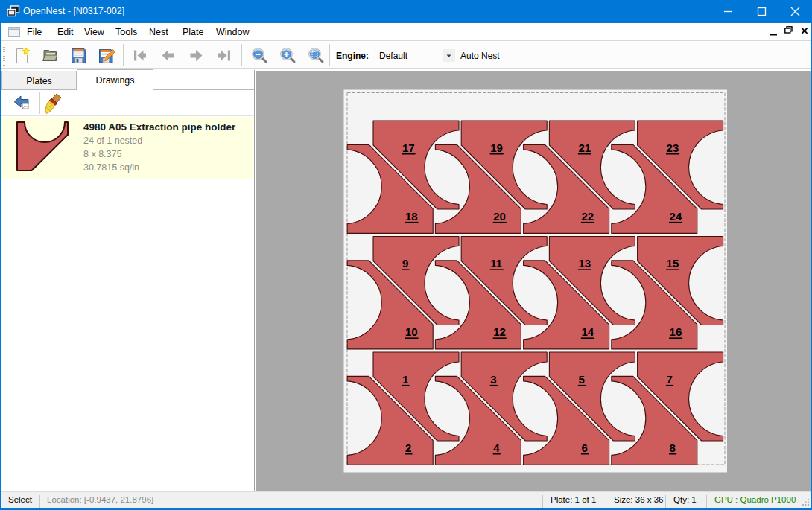  I want to click on svg-text: 17, so click(408, 147).